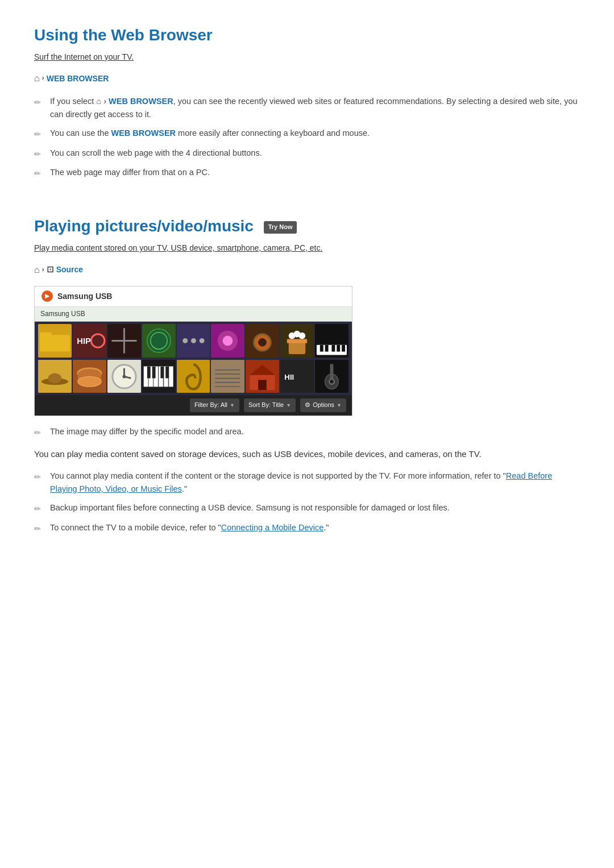 Image resolution: width=614 pixels, height=868 pixels. What do you see at coordinates (307, 134) in the screenshot?
I see `bullet-item-wb2: ✏ You can use the WEB BROWSER more easil…` at bounding box center [307, 134].